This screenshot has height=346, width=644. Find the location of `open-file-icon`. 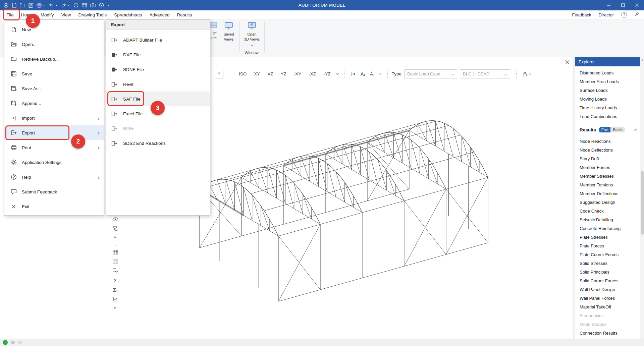

open-file-icon is located at coordinates (22, 5).